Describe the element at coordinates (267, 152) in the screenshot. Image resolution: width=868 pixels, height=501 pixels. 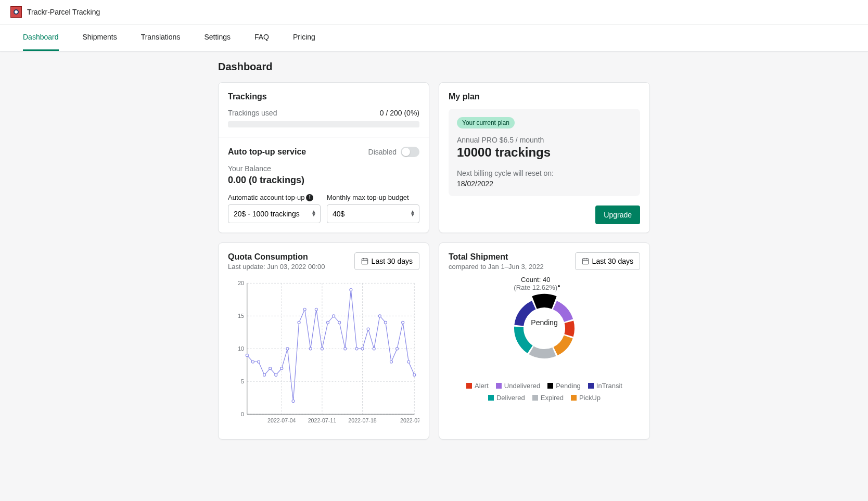
I see `topup-title: Auto top-up service` at that location.